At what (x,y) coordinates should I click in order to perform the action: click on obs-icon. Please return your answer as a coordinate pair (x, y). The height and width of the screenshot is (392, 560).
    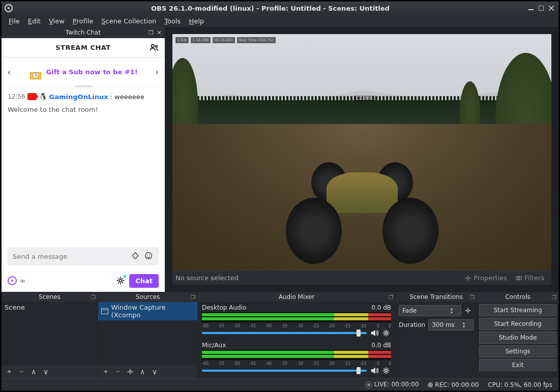
    Looking at the image, I should click on (9, 8).